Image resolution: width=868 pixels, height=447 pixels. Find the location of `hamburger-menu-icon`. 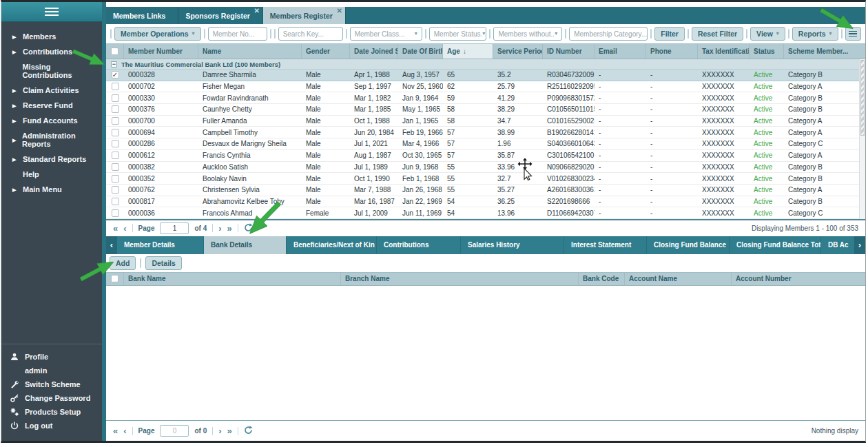

hamburger-menu-icon is located at coordinates (52, 12).